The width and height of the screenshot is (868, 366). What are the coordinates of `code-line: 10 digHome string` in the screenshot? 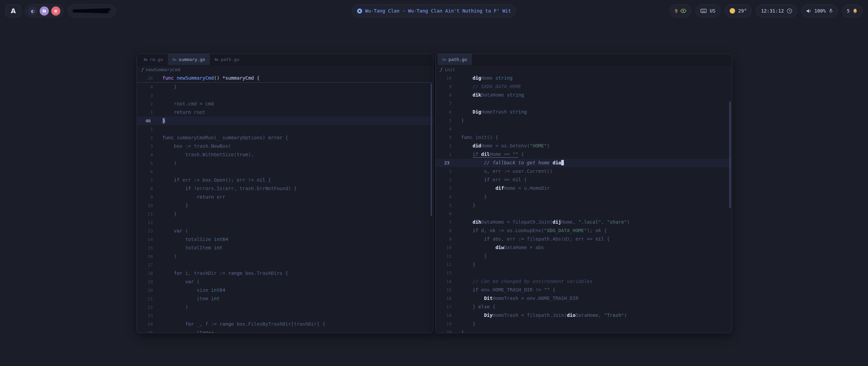 It's located at (584, 78).